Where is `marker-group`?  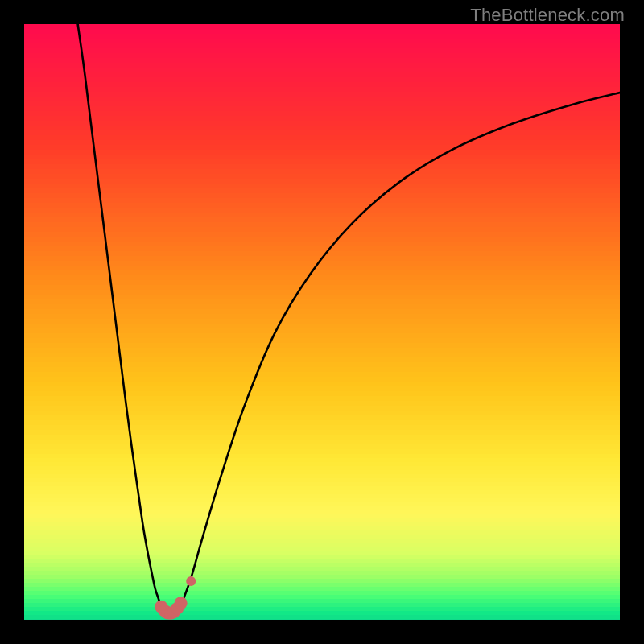 marker-group is located at coordinates (175, 598).